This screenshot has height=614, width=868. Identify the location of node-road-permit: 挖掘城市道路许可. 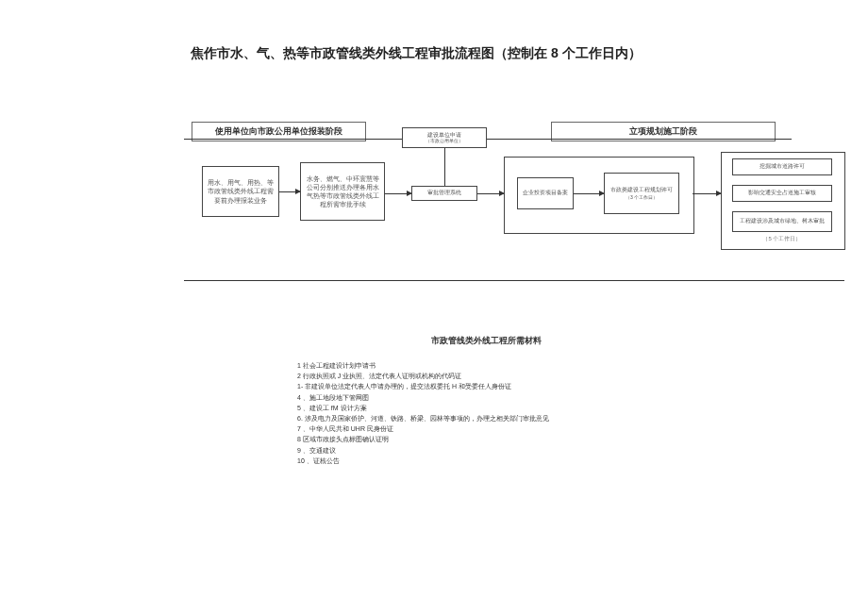
(782, 167).